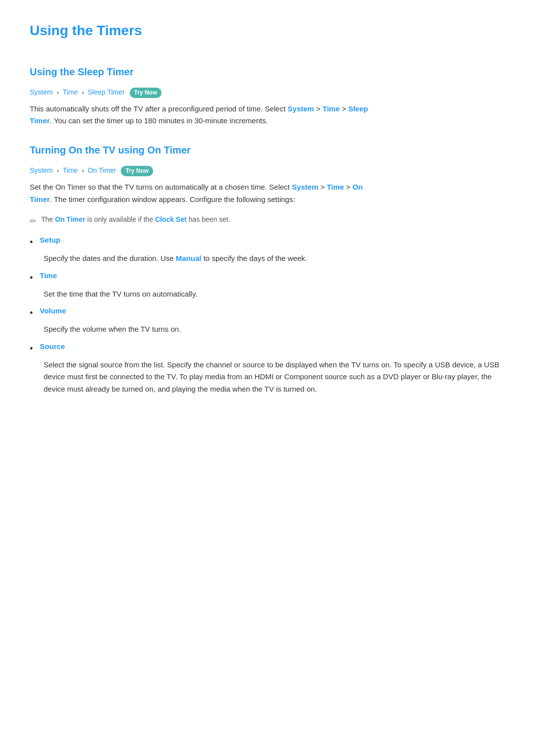 This screenshot has height=756, width=535. What do you see at coordinates (268, 285) in the screenshot?
I see `bullet-time: • Time Set the time that the TV turns on…` at bounding box center [268, 285].